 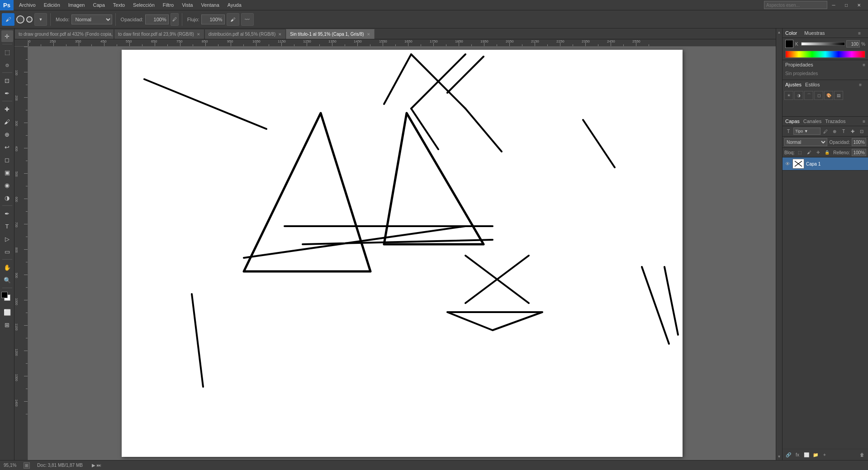 I want to click on selection-tool-icon: ⬚, so click(x=7, y=52).